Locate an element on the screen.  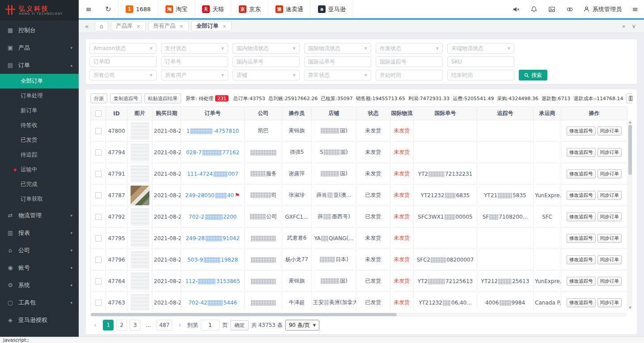
sidebar-subitem-shipped: 已发货 is located at coordinates (39, 140).